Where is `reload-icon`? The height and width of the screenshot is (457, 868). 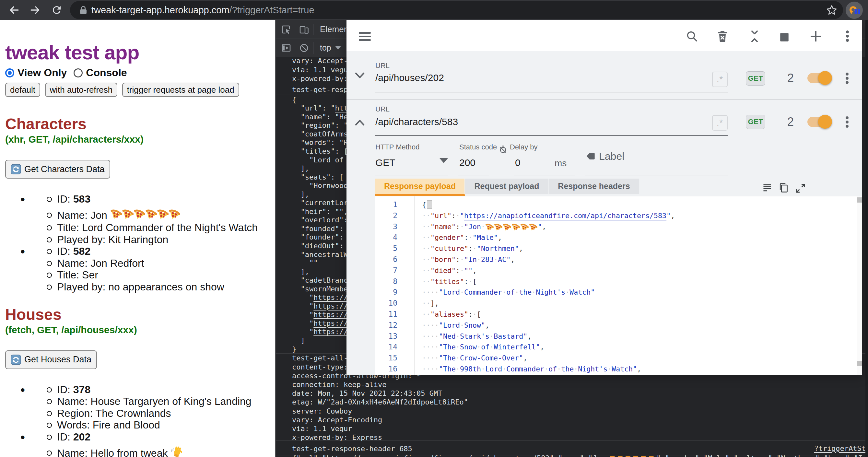
reload-icon is located at coordinates (57, 10).